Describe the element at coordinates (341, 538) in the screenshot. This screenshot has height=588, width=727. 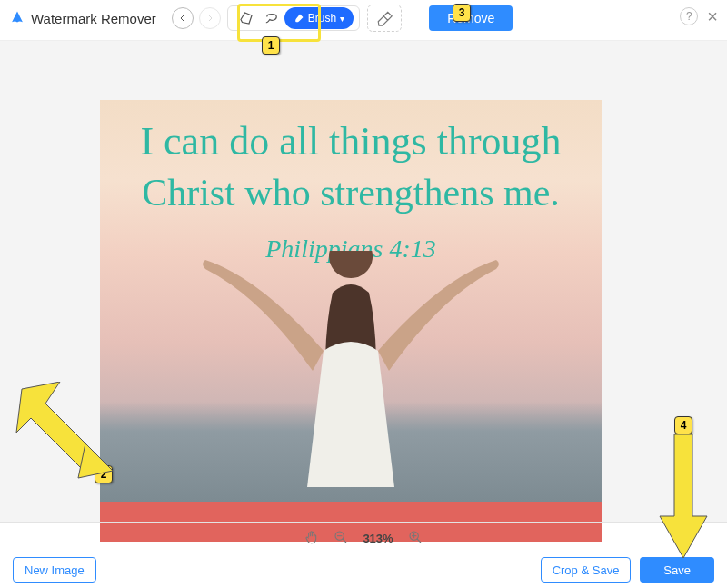
I see `zoom-out-icon` at that location.